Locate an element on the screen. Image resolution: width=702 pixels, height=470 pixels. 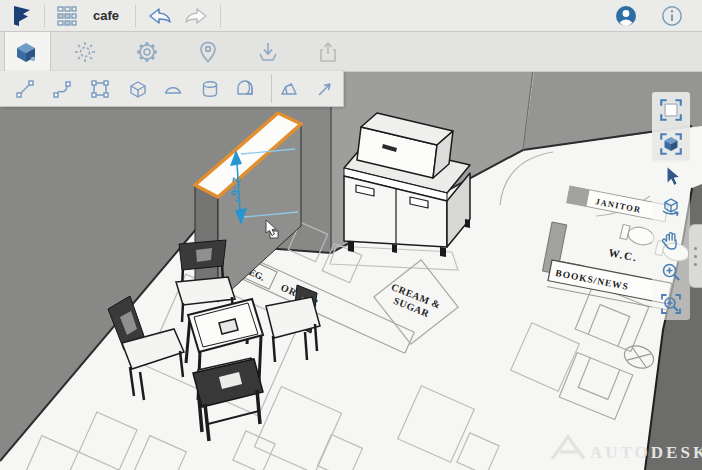
watermark-text: AUTODESK is located at coordinates (646, 452).